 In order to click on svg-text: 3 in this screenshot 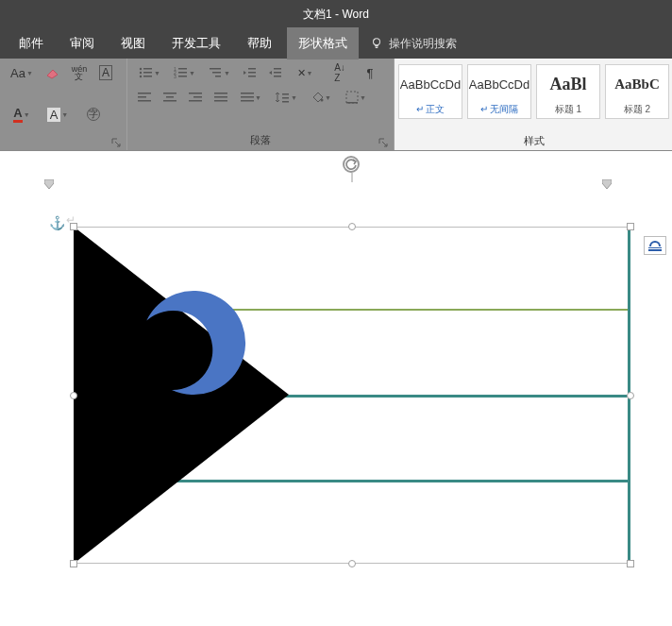, I will do `click(176, 76)`.